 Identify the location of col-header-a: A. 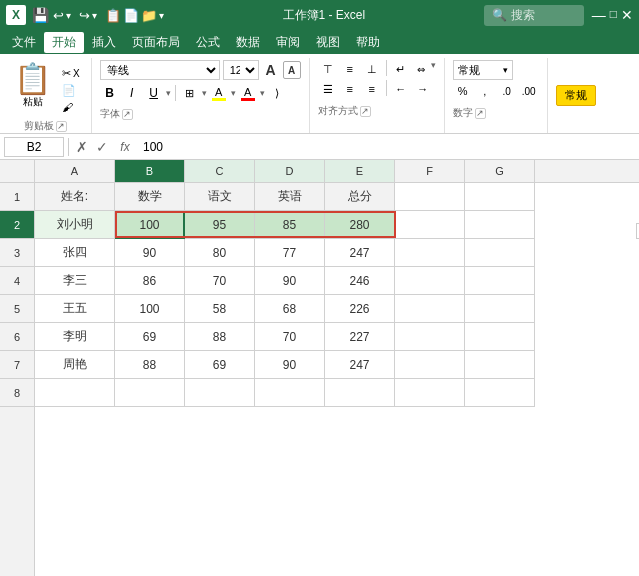
(75, 171).